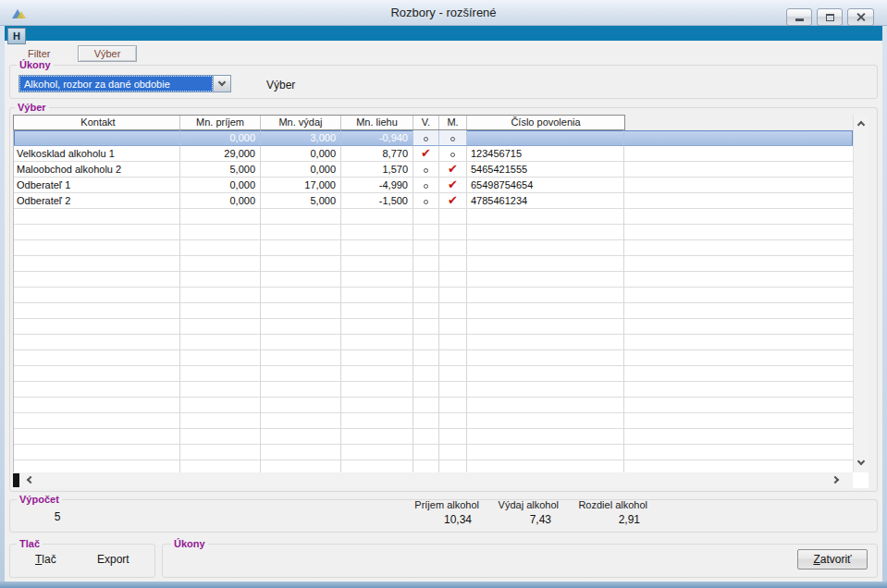 This screenshot has width=887, height=588. I want to click on table-row: Odberateľ 20,0005,000-1,500✔4785461234, so click(433, 202).